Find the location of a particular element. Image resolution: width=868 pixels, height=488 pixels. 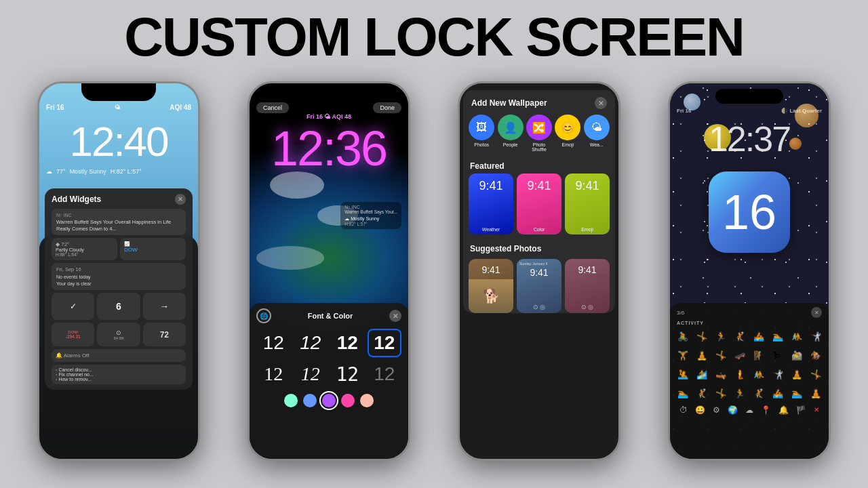

emoji-gym: 🤸 is located at coordinates (815, 374).